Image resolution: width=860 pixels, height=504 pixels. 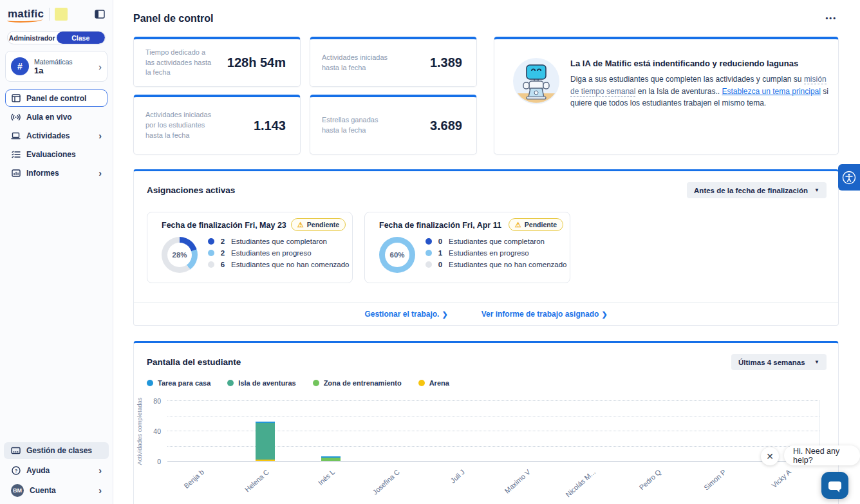 What do you see at coordinates (279, 241) in the screenshot?
I see `legend-row: 2 Estudiantes que completaron` at bounding box center [279, 241].